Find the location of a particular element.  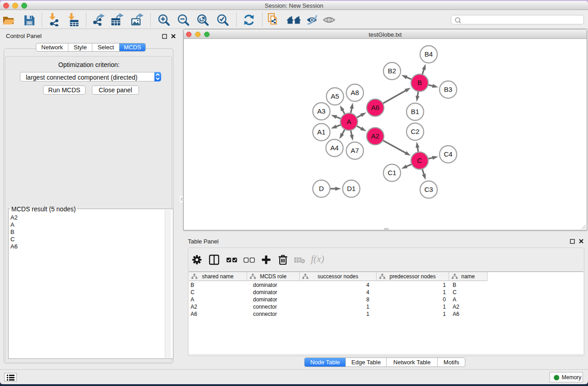

svg-text: A2 is located at coordinates (375, 136).